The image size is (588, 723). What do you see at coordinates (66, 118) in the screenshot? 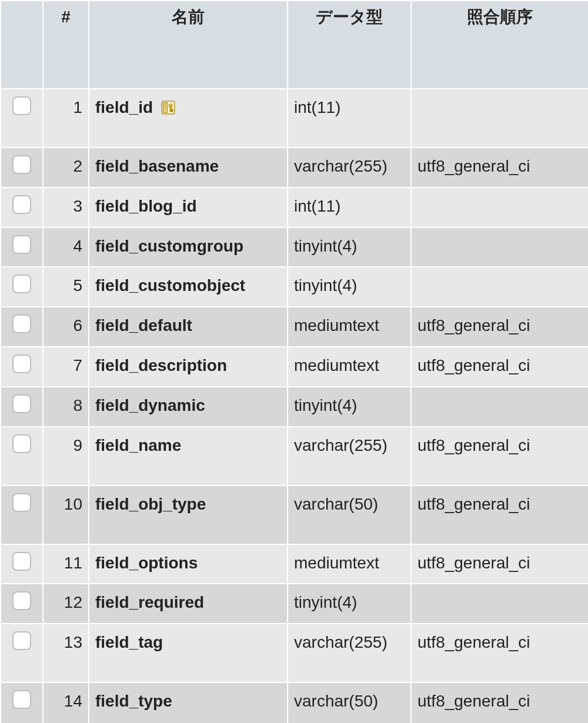
I see `row-number: 1` at bounding box center [66, 118].